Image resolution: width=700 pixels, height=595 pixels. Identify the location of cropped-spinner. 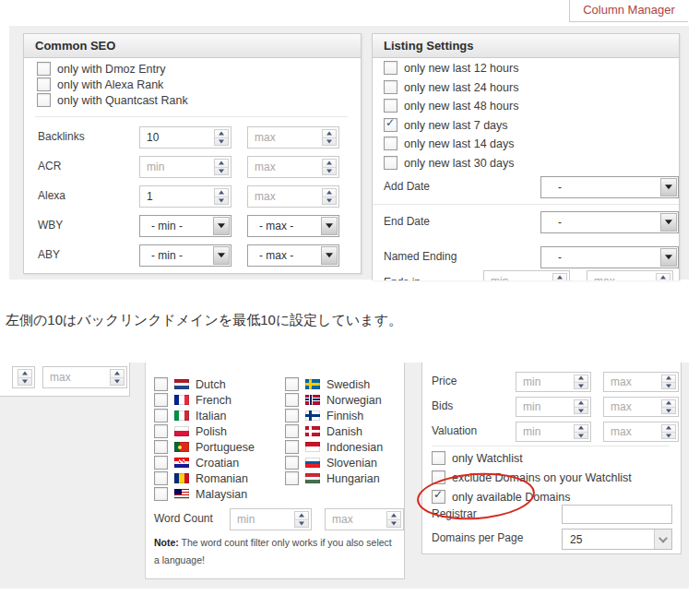
(24, 377).